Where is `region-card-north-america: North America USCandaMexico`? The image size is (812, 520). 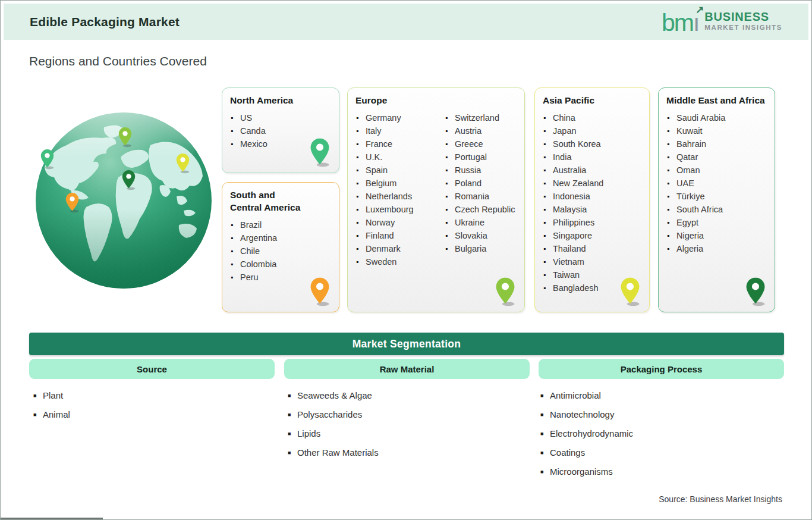 region-card-north-america: North America USCandaMexico is located at coordinates (281, 130).